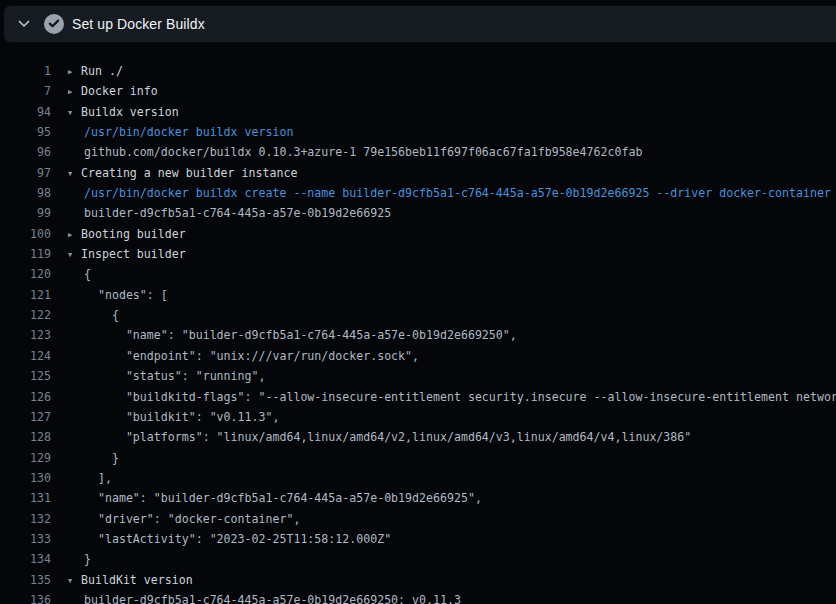  I want to click on log-text: github.com/docker/buildx 0.10.3+azure-1 …, so click(355, 152).